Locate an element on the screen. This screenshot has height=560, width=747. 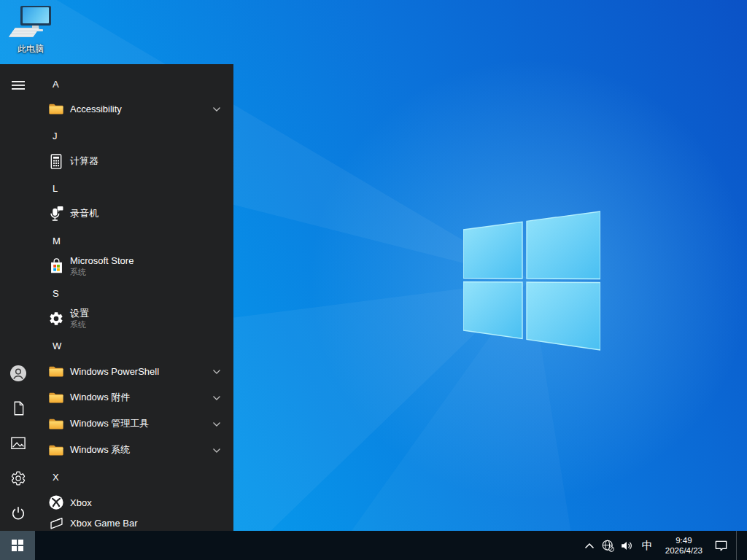
app-item-xbox-game-bar: Xbox Game Bar is located at coordinates (117, 521).